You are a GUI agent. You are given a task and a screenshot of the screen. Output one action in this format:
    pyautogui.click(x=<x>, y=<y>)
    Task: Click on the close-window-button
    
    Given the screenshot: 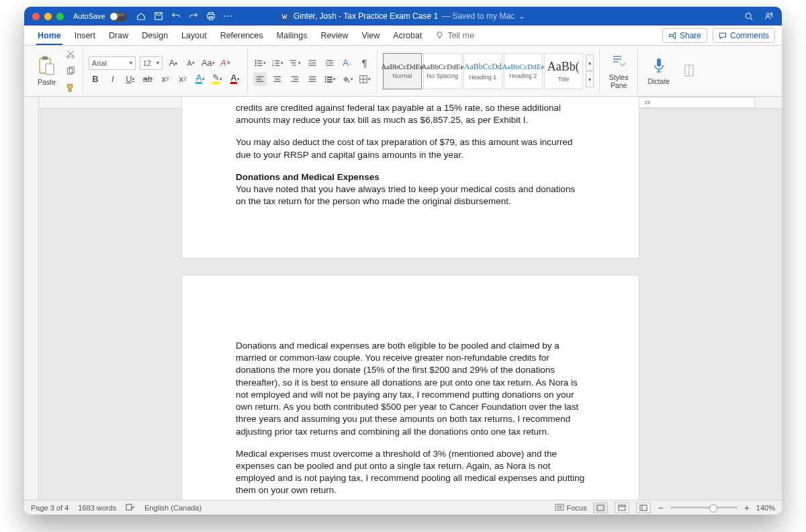 What is the action you would take?
    pyautogui.click(x=36, y=16)
    